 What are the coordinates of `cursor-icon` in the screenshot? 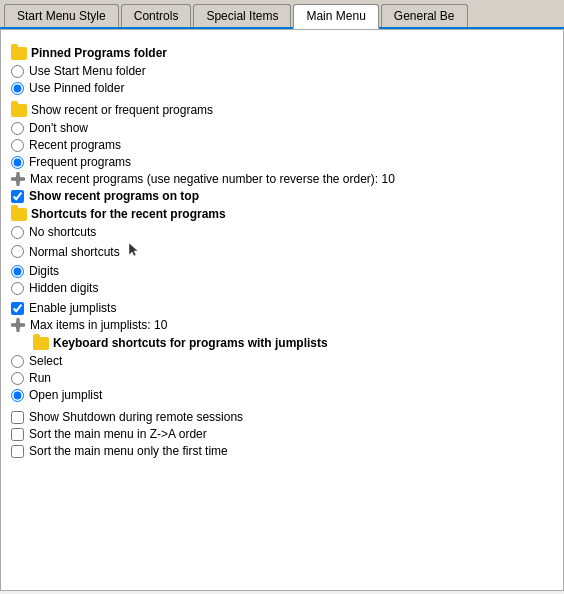 It's located at (134, 252).